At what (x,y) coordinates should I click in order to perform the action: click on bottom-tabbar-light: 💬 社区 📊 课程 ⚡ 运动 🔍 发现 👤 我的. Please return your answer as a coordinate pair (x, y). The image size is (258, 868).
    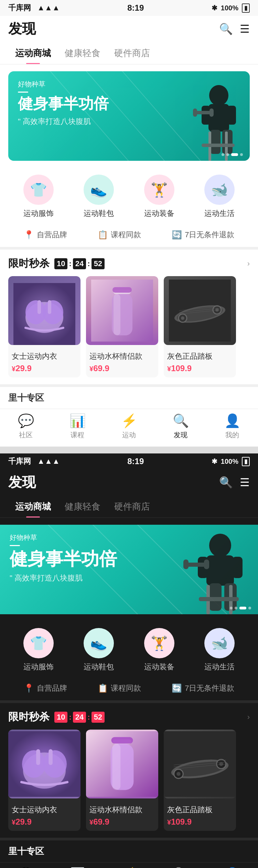
    Looking at the image, I should click on (129, 428).